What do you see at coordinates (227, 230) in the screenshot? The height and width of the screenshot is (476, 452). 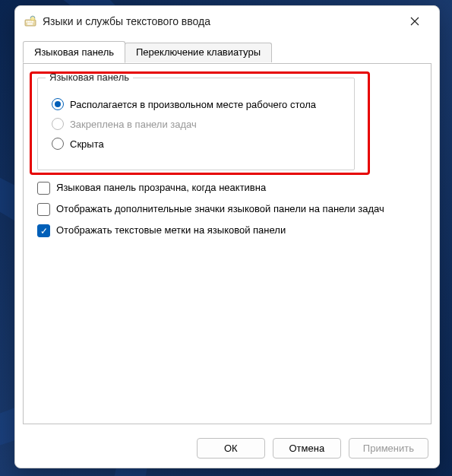 I see `checkbox-text-labels: Отображать текстовые метки на языковой п…` at bounding box center [227, 230].